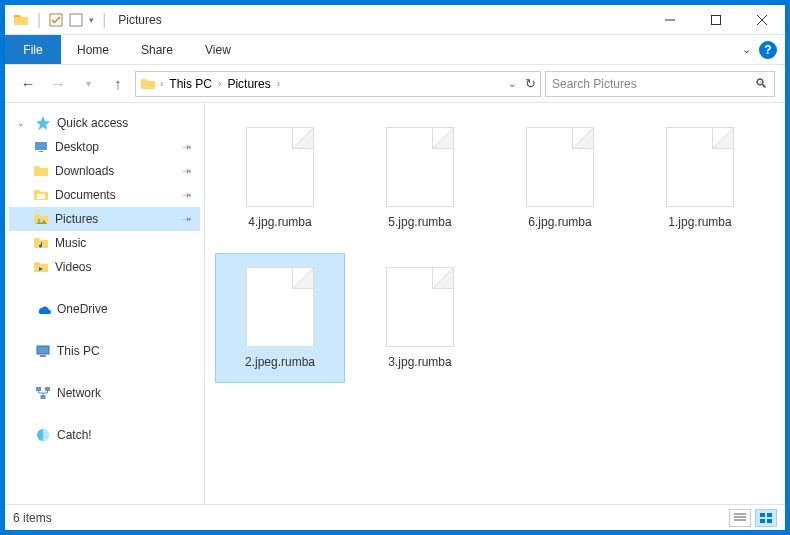 This screenshot has height=535, width=790. I want to click on breadcrumb-pictures: Pictures, so click(248, 84).